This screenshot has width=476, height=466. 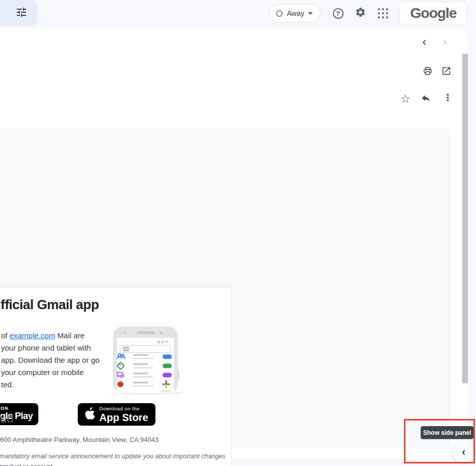 I want to click on older-chevron-button: ›, so click(x=445, y=42).